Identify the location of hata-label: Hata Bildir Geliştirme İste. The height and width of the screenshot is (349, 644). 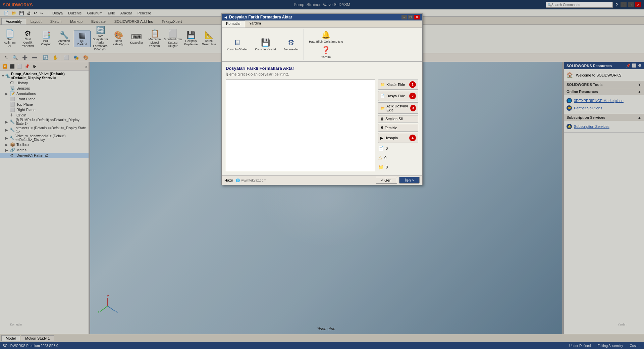
(326, 42).